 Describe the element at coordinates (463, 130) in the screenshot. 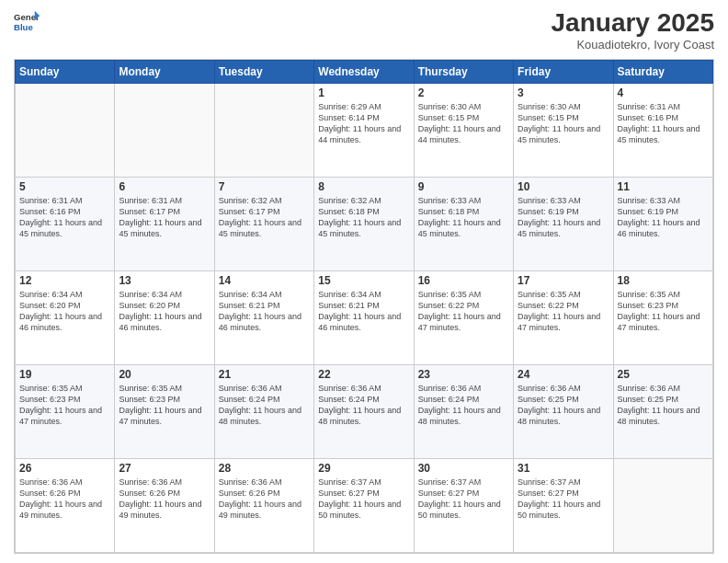

I see `calendar-cell: 2Sunrise: 6:30 AM Sunset: 6:15 PM Daylig…` at that location.